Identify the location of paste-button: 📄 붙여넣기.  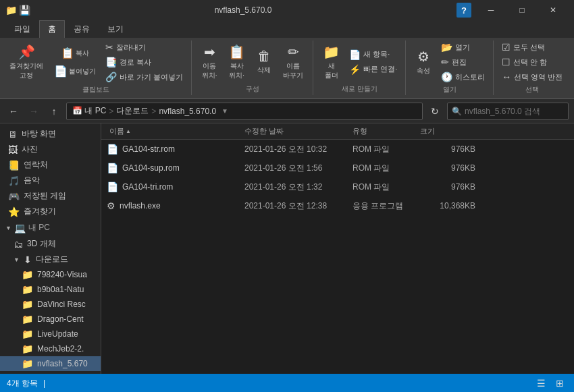
(75, 72).